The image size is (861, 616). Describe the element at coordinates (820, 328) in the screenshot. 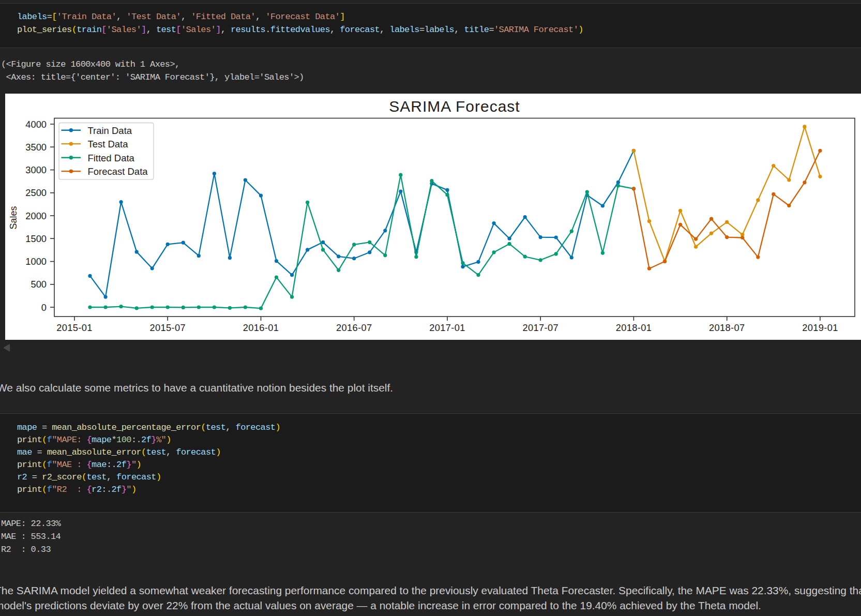

I see `svg-text: 2019-01` at that location.